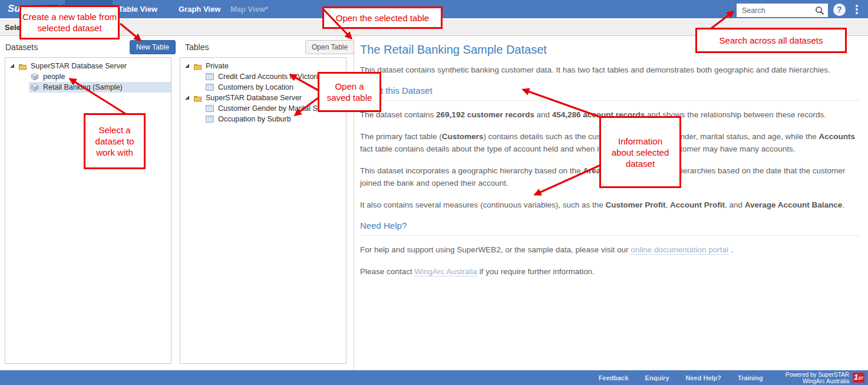 Image resolution: width=868 pixels, height=385 pixels. I want to click on tables-panel-title: Tables, so click(197, 47).